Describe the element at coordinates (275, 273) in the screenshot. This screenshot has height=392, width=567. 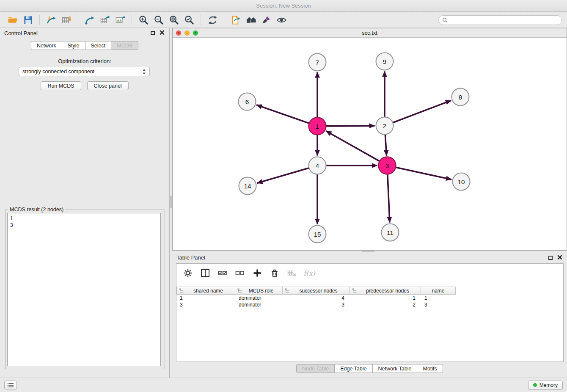
I see `delete-column-button` at that location.